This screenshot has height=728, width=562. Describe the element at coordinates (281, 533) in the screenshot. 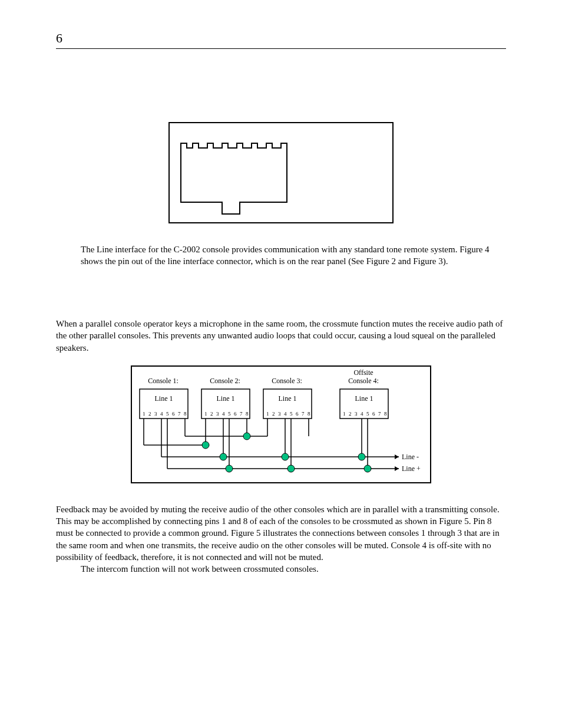

I see `paragraph-feedback: Feedback may be avoided by muting the re…` at that location.